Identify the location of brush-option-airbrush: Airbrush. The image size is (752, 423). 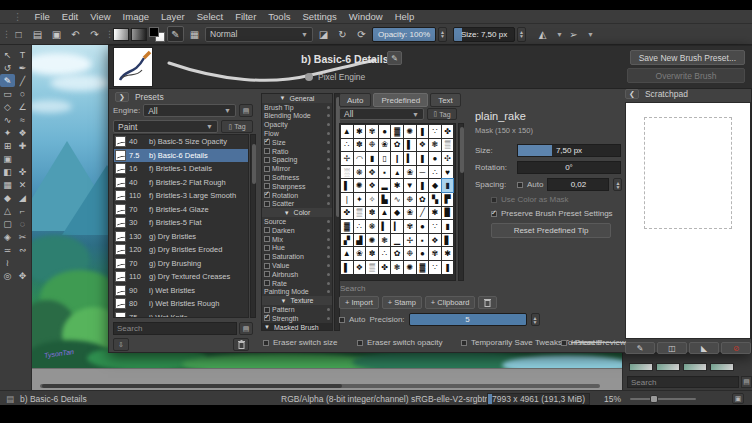
(297, 274).